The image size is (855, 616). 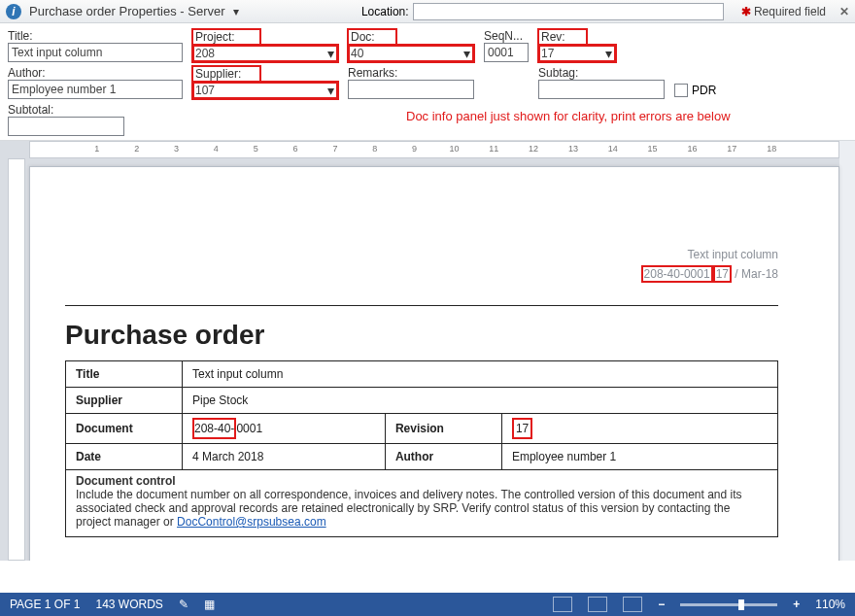 I want to click on chevron-down-icon: ▾, so click(x=236, y=12).